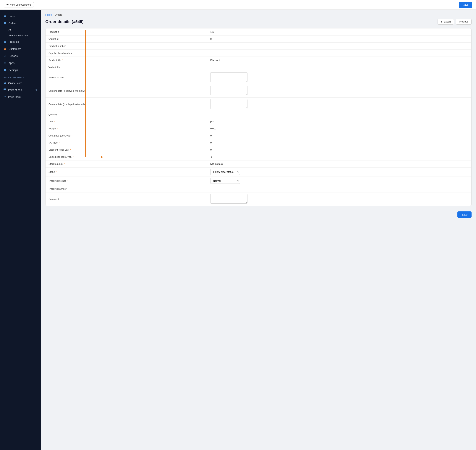 The width and height of the screenshot is (476, 450). Describe the element at coordinates (127, 181) in the screenshot. I see `field-label: Tracking method *` at that location.